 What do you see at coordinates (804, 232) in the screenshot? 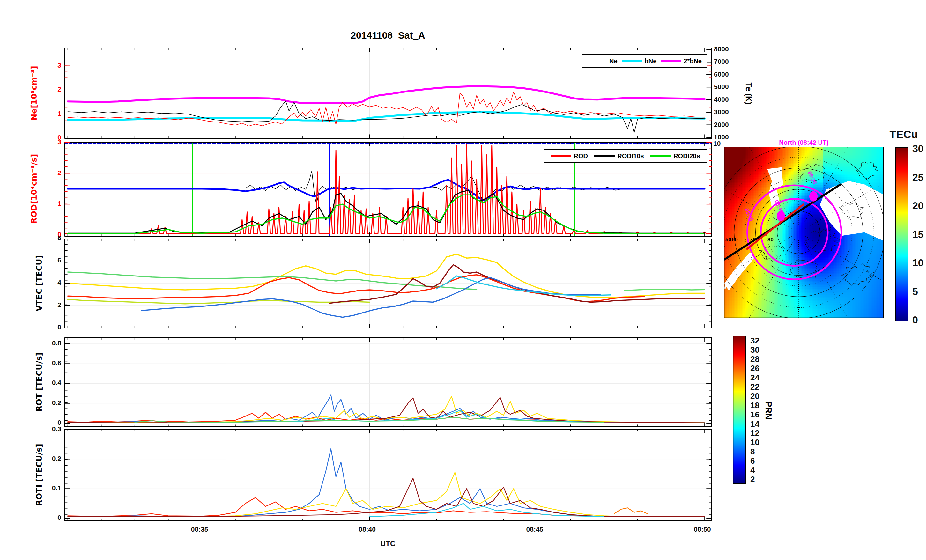
I see `tec-map-canvas` at bounding box center [804, 232].